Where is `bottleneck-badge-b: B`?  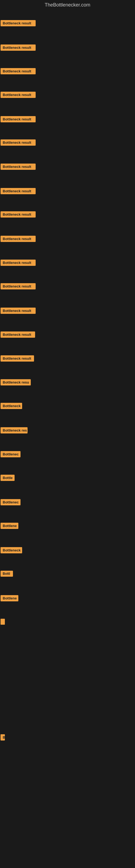
bottleneck-badge-b: B is located at coordinates (3, 737).